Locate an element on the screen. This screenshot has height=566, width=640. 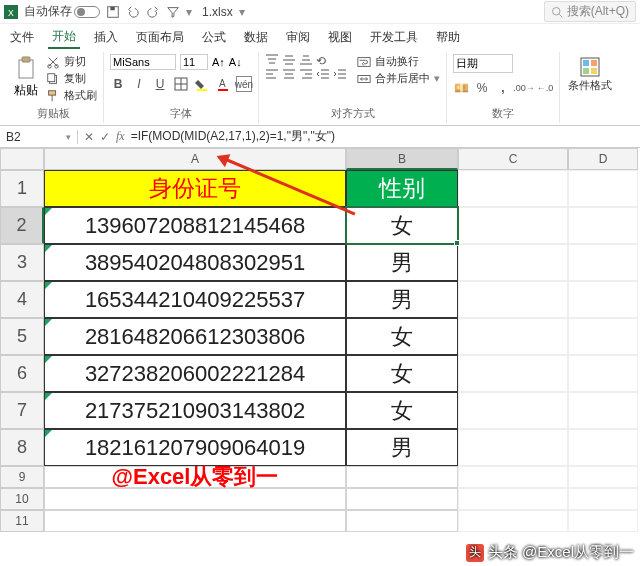
bold-button: B is located at coordinates (118, 84).